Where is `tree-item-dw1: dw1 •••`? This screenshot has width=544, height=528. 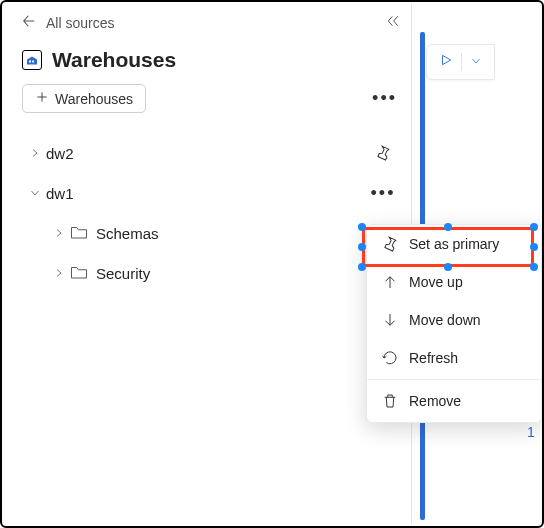 tree-item-dw1: dw1 ••• is located at coordinates (210, 193).